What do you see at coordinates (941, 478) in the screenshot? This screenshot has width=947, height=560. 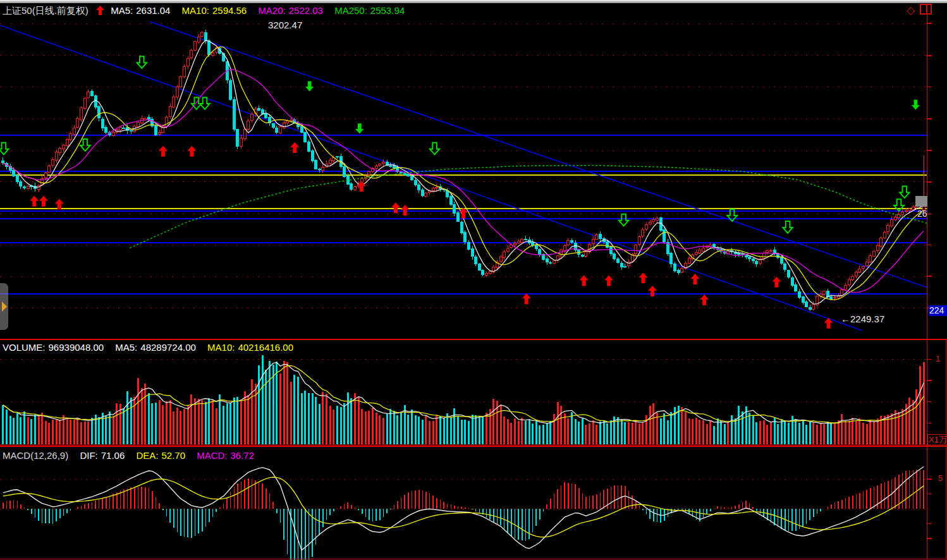 I see `macd-axis-label: 5` at bounding box center [941, 478].